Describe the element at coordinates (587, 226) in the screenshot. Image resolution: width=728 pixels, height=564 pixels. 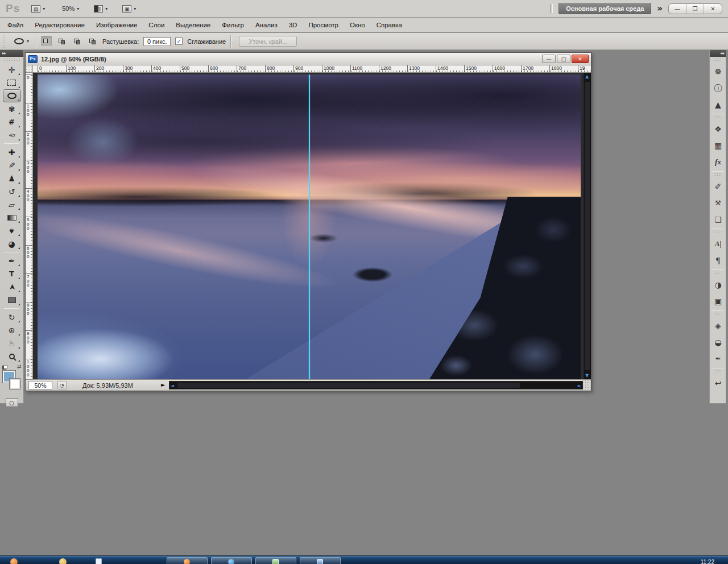
I see `vertical-scrollbar: ▲ ▼` at that location.